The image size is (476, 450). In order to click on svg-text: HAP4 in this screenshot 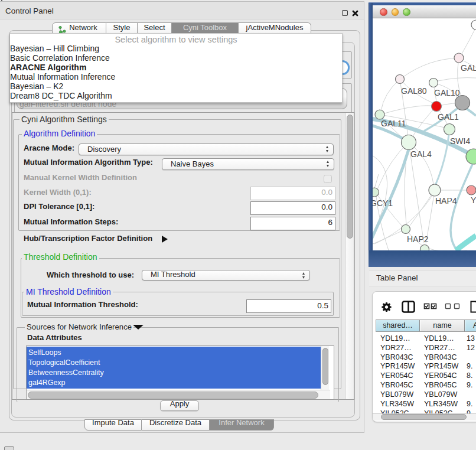, I will do `click(446, 201)`.